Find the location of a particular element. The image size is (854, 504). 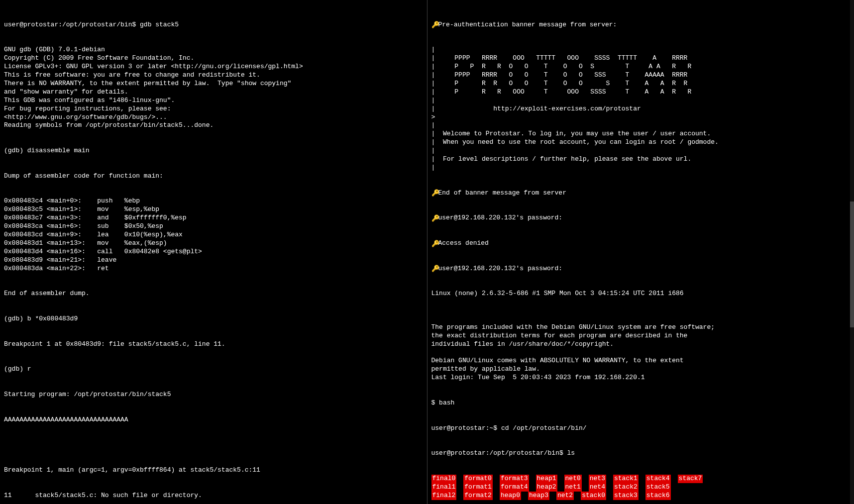

executable-file: stack5 is located at coordinates (658, 488).